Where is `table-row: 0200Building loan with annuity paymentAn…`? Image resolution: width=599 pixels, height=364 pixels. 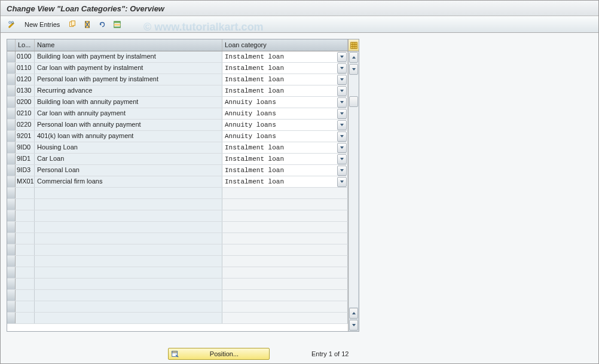 table-row: 0200Building loan with annuity paymentAn… is located at coordinates (178, 103).